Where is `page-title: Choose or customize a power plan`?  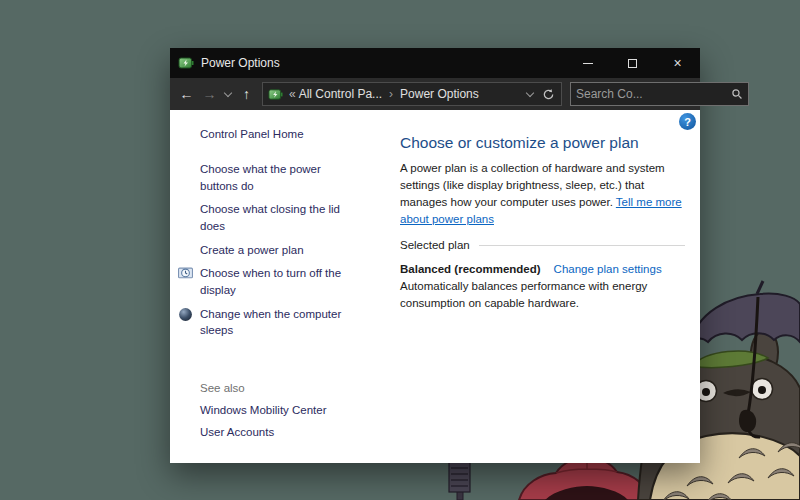 page-title: Choose or customize a power plan is located at coordinates (542, 143).